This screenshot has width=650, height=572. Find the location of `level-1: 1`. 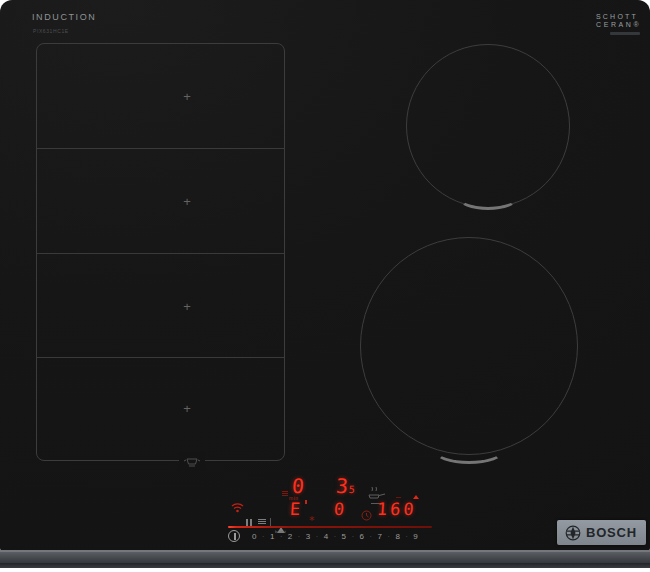

level-1: 1 is located at coordinates (272, 536).